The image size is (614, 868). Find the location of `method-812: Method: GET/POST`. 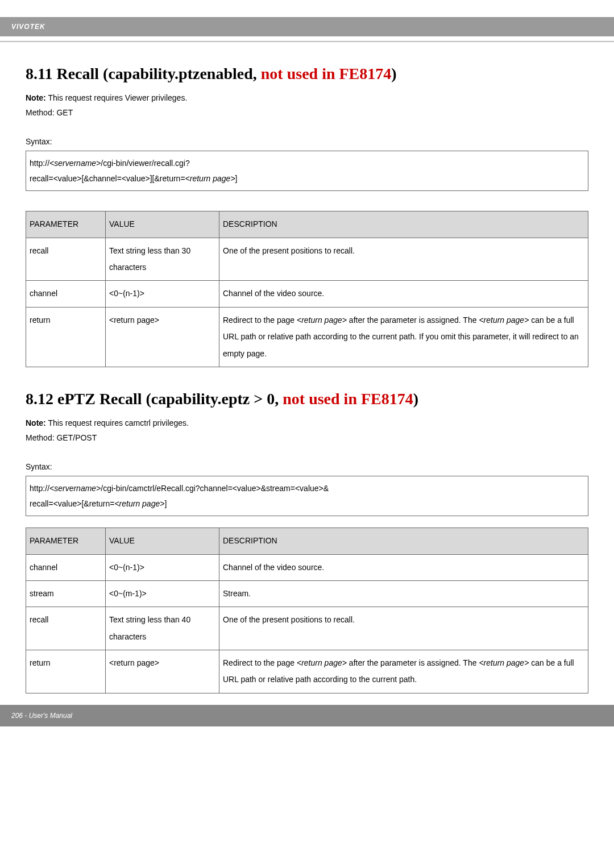

method-812: Method: GET/POST is located at coordinates (307, 438).